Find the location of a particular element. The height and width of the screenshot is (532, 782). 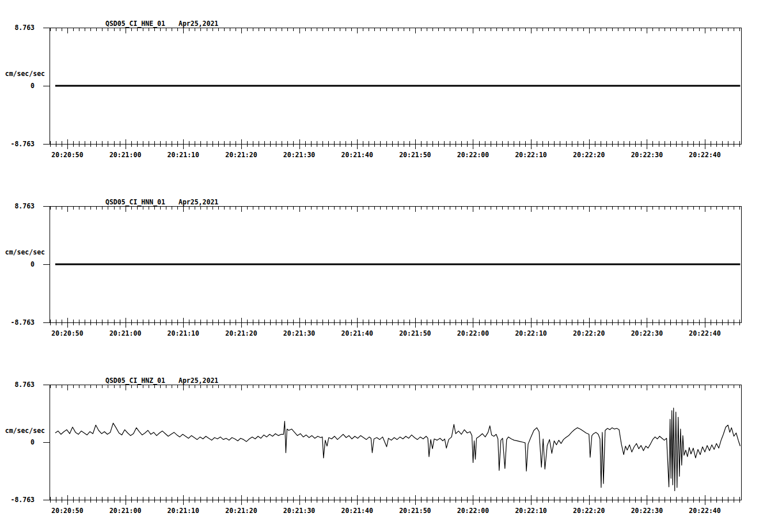

plot-title: QSD05_CI_HNE_01 is located at coordinates (135, 24).